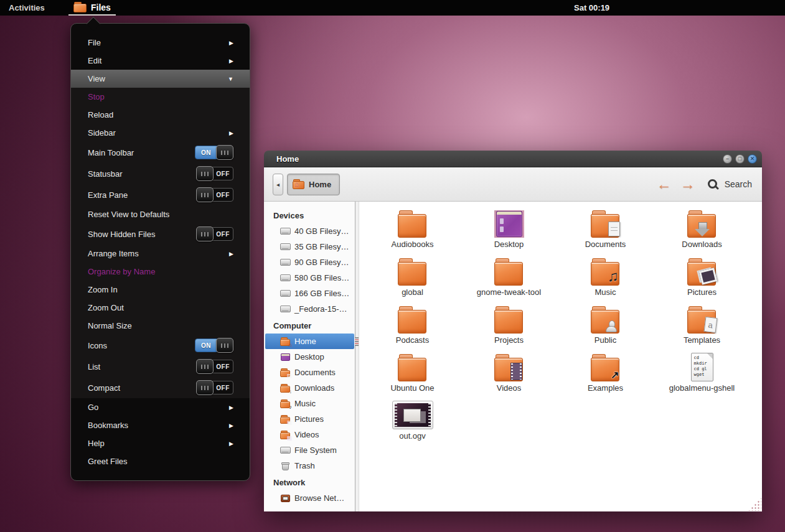 The image size is (785, 532). Describe the element at coordinates (605, 375) in the screenshot. I see `file-item-examples: ↗Examples` at that location.